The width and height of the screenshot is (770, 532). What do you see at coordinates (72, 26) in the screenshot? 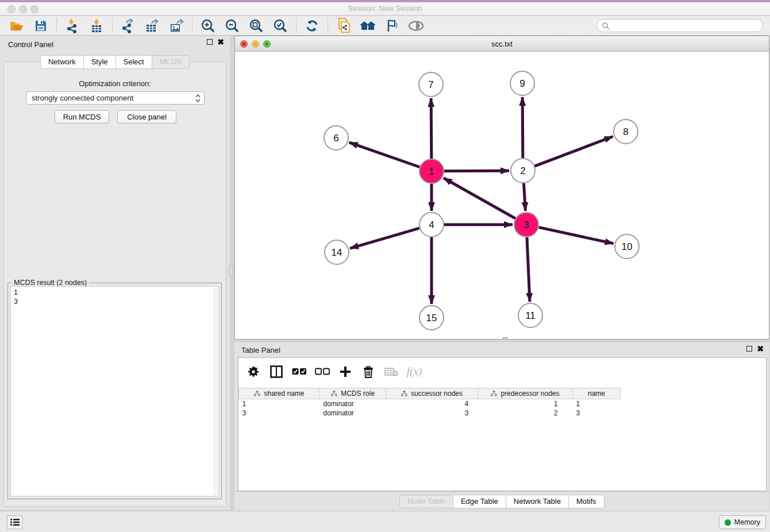
I see `import-network-icon` at bounding box center [72, 26].